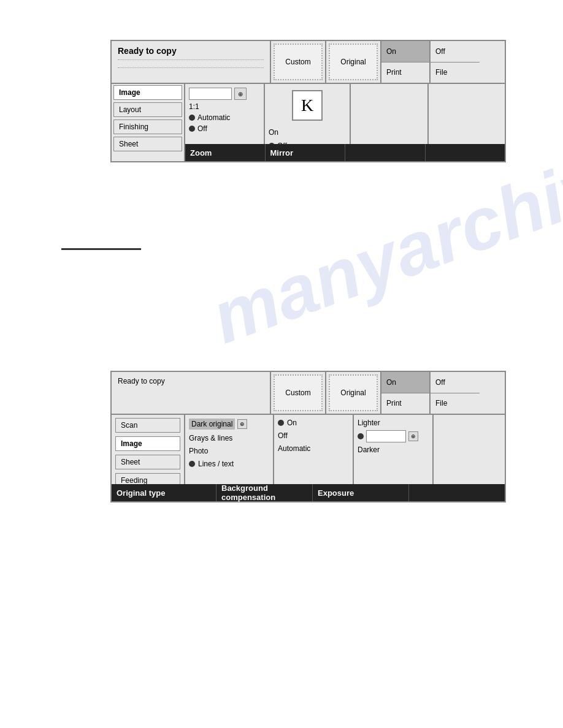 The image size is (563, 728). Describe the element at coordinates (413, 436) in the screenshot. I see `panel2-normal-spin: ⊕` at that location.